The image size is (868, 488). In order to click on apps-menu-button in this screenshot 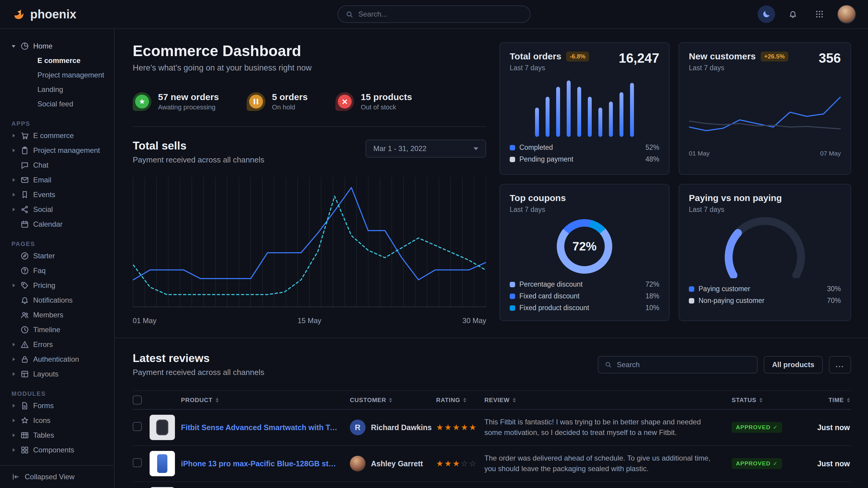, I will do `click(819, 14)`.